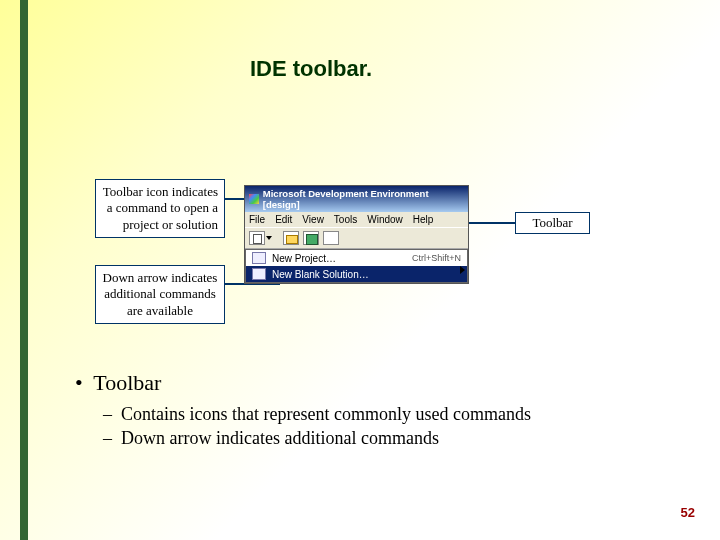 This screenshot has height=540, width=720. Describe the element at coordinates (424, 220) in the screenshot. I see `menu-help: Help` at that location.